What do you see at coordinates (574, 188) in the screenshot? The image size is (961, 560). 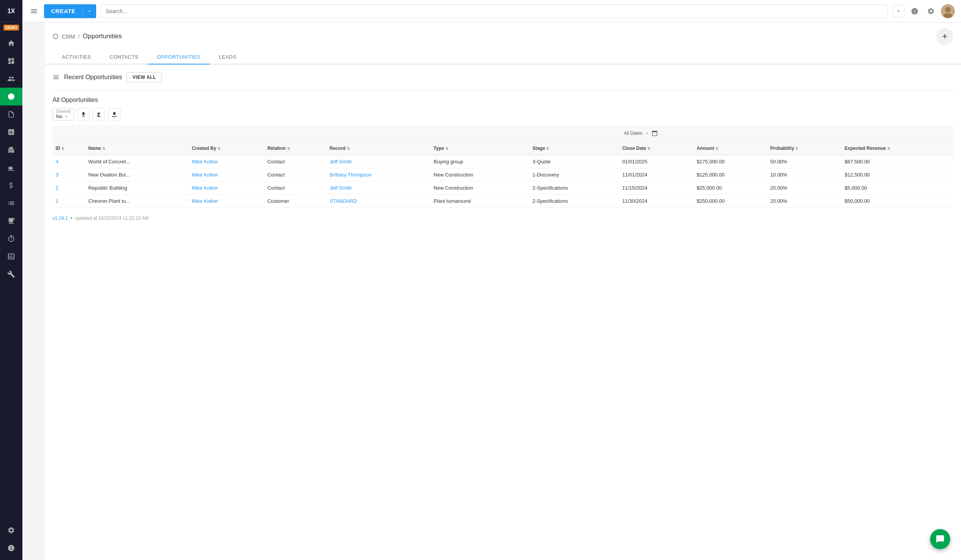 I see `cell-stage: 2-Specifications` at bounding box center [574, 188].